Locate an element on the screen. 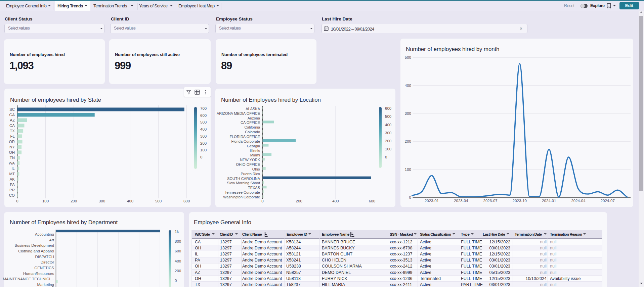 This screenshot has width=644, height=287. svg-text: GENETICS is located at coordinates (44, 268).